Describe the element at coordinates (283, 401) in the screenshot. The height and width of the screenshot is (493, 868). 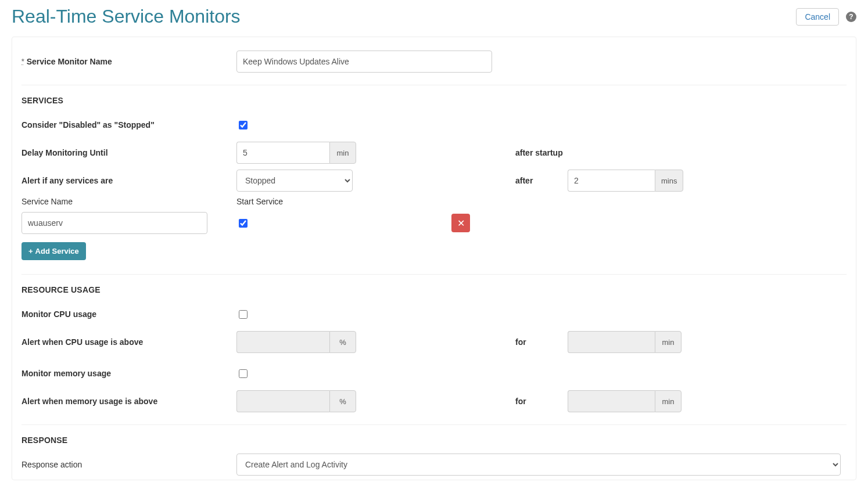
I see `memory-threshold-input` at that location.